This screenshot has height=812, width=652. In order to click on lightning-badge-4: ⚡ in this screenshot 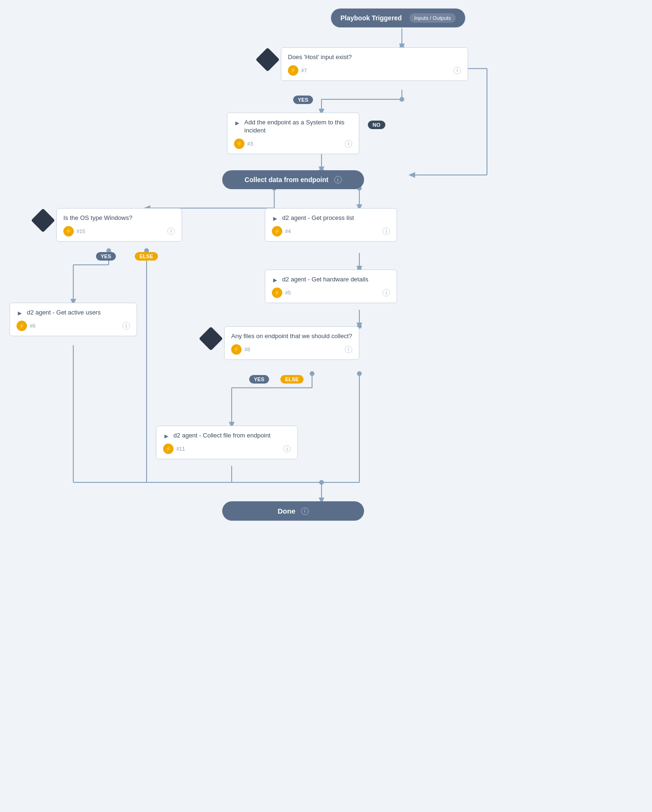, I will do `click(277, 293)`.